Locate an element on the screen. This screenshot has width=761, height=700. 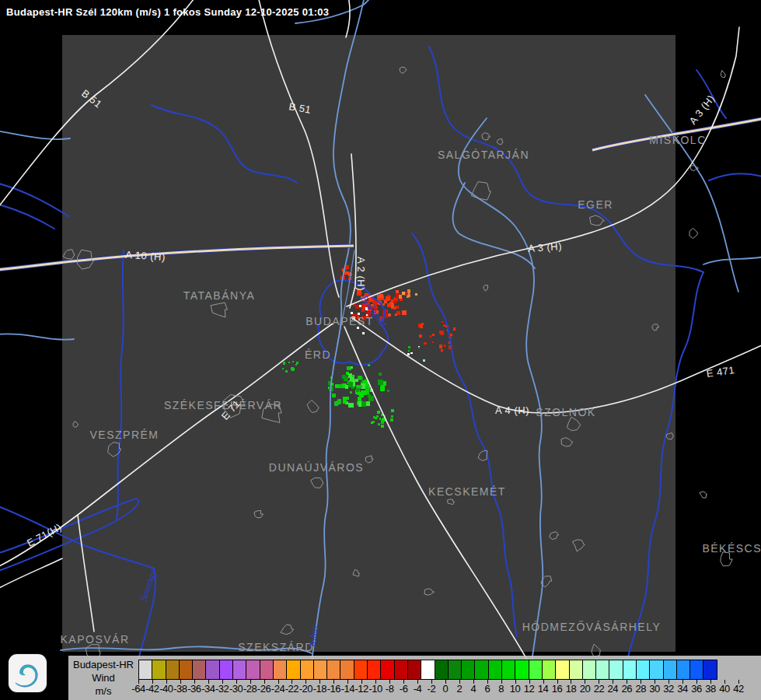
legend-value: 0 is located at coordinates (446, 689).